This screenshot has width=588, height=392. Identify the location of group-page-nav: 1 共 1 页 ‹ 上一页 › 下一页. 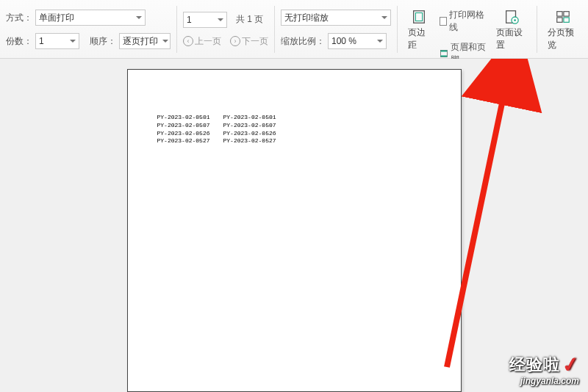
(226, 29).